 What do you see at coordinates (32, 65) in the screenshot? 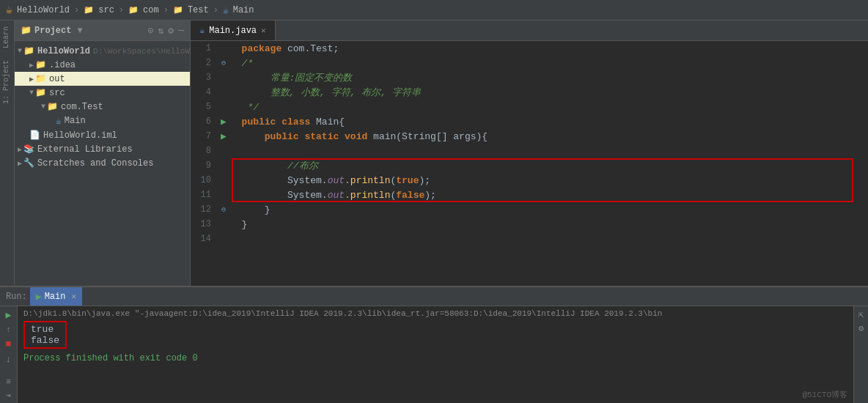
I see `idea-arrow: ▶` at bounding box center [32, 65].